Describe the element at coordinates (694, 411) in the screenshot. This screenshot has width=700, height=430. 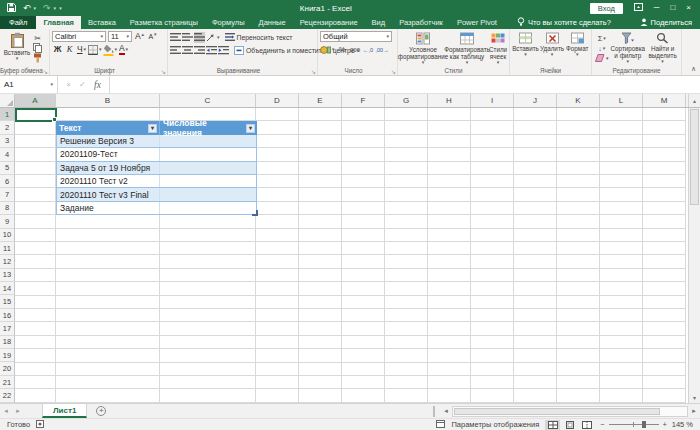
I see `horizontal-scroll-right-icon: ▸` at that location.